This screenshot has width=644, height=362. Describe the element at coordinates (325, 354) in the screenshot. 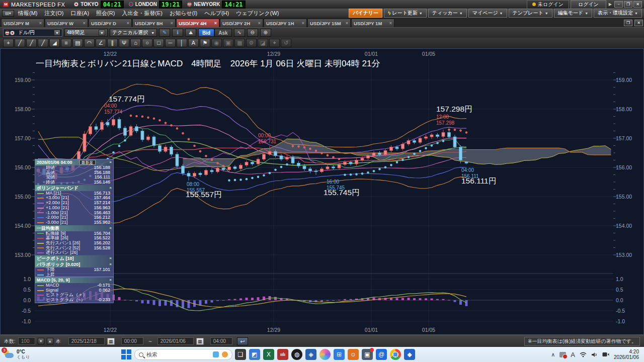

I see `copilot-icon` at that location.